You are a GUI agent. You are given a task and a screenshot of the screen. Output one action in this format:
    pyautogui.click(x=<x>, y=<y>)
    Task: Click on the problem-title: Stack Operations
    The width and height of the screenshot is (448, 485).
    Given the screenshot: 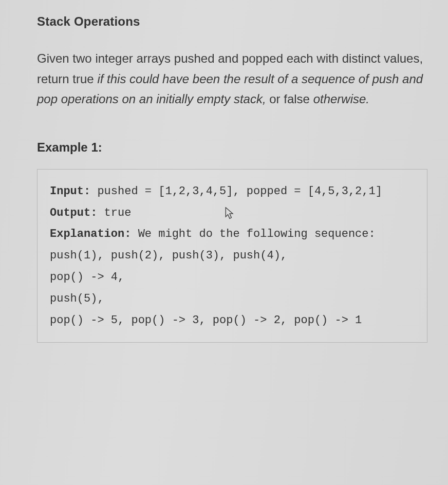 What is the action you would take?
    pyautogui.click(x=232, y=22)
    